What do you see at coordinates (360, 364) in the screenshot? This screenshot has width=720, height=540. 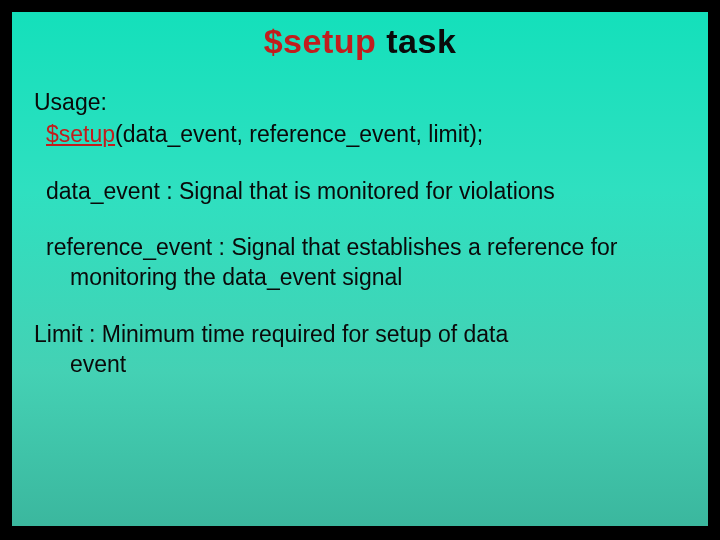 I see `param-limit-line2: event` at bounding box center [360, 364].